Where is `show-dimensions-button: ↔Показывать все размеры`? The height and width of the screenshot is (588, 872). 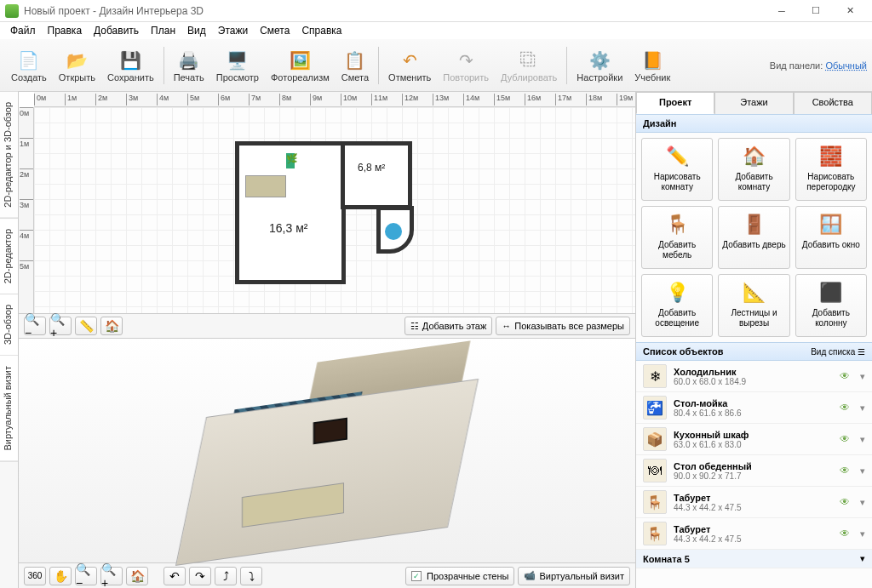
show-dimensions-button: ↔Показывать все размеры is located at coordinates (563, 326).